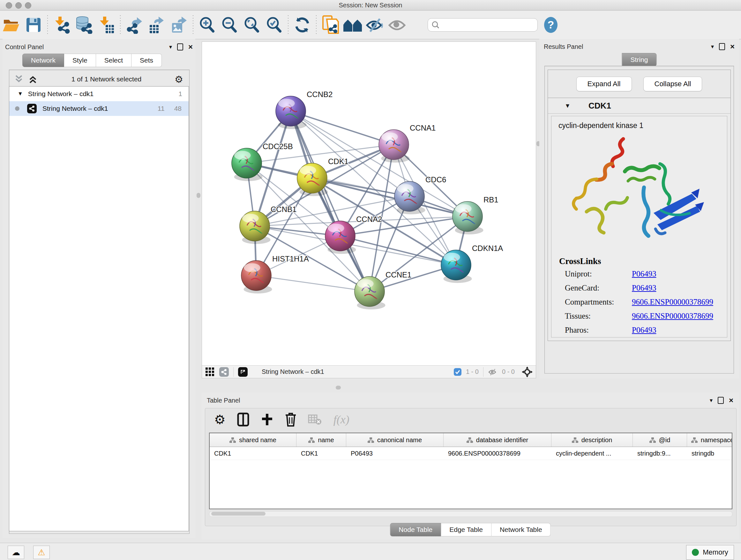 Image resolution: width=741 pixels, height=560 pixels. I want to click on show-all-button, so click(397, 25).